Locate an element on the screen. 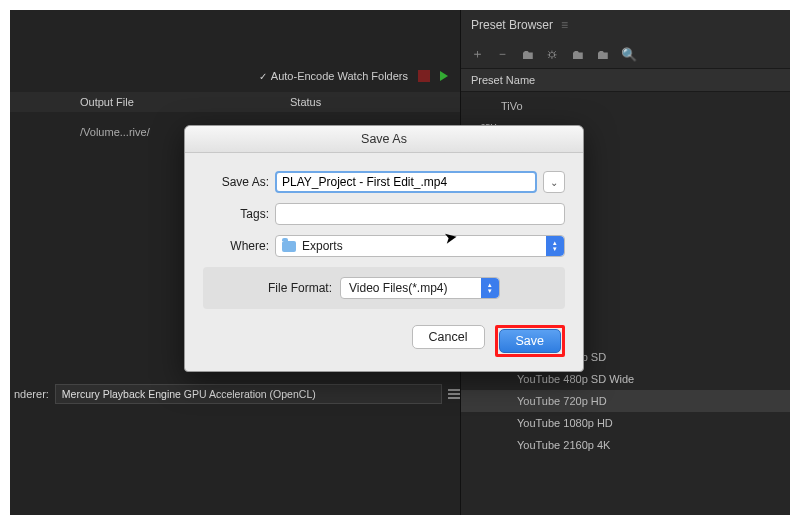  auto-encode-label: Auto-Encode Watch Folders is located at coordinates (340, 76).